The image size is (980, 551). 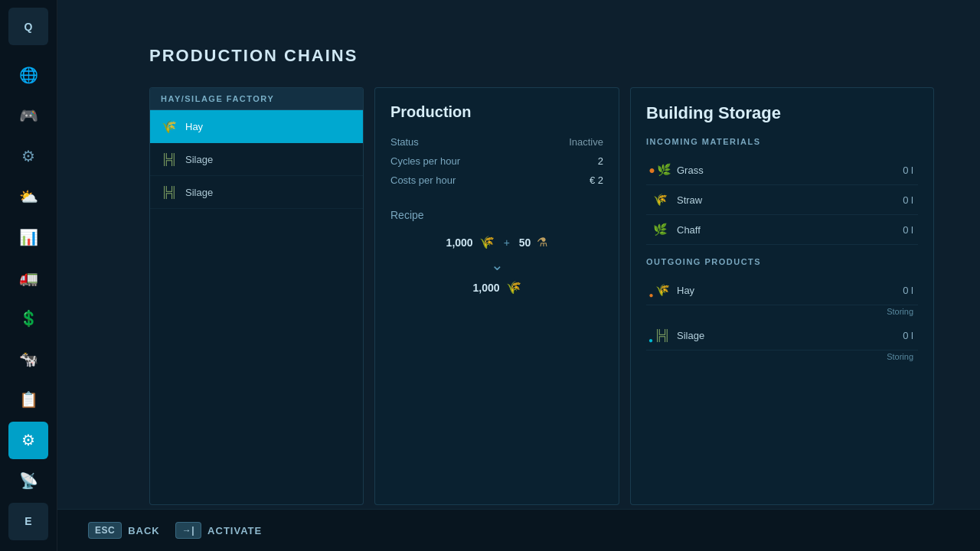 I want to click on outgoing-silage-group: ● ╠╣ Silage 0 l Storing, so click(x=782, y=343).